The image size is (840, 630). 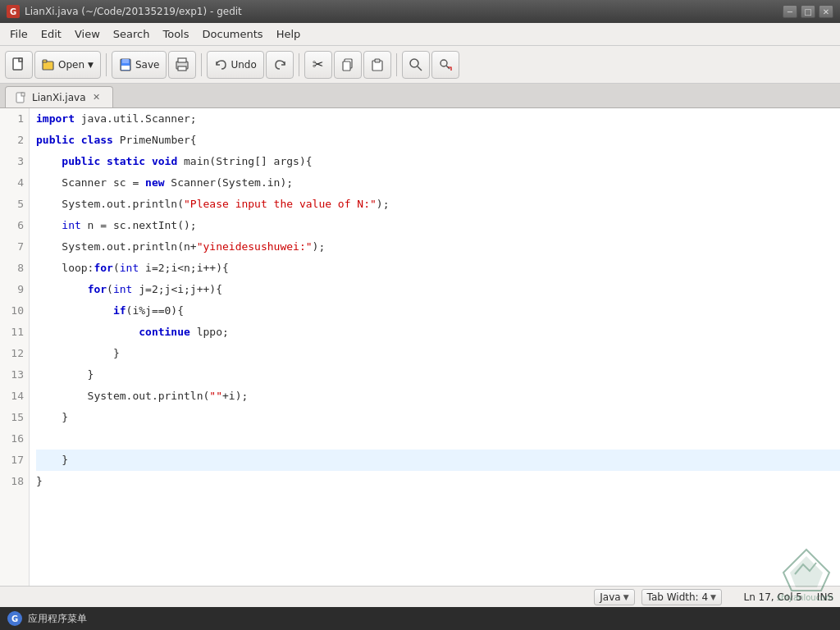 I want to click on window-controls: − □ ✕, so click(x=808, y=11).